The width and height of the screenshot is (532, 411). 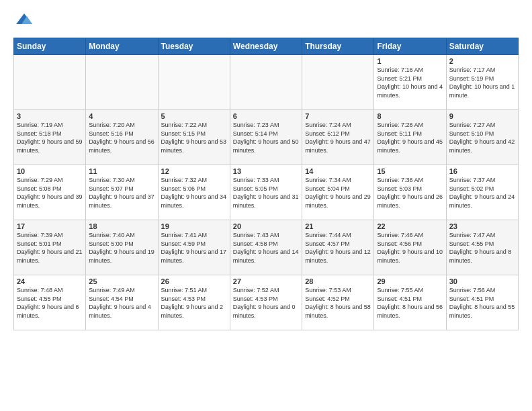 What do you see at coordinates (194, 138) in the screenshot?
I see `day-info: Sunrise: 7:22 AM Sunset: 5:15 PM Dayligh…` at bounding box center [194, 138].